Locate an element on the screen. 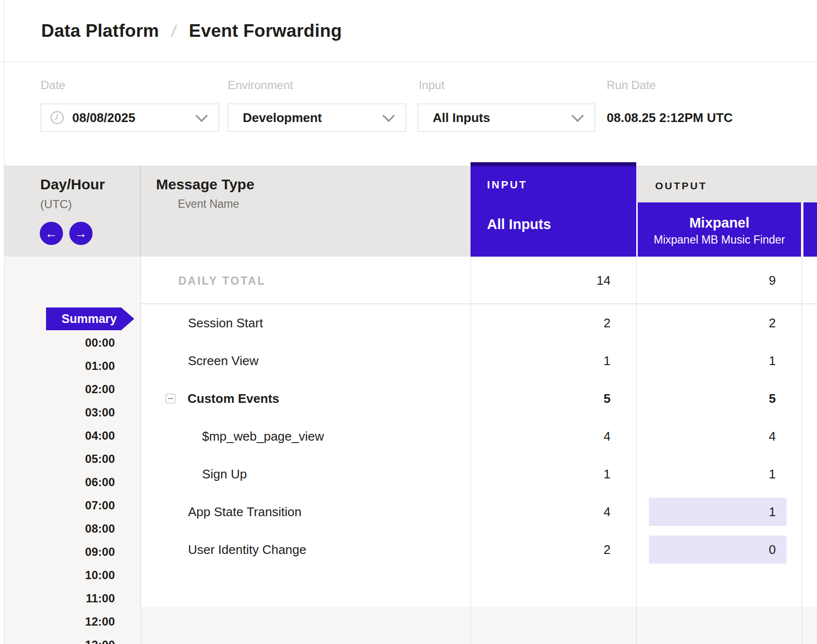 Image resolution: width=817 pixels, height=644 pixels. event-name: App State Transition is located at coordinates (245, 512).